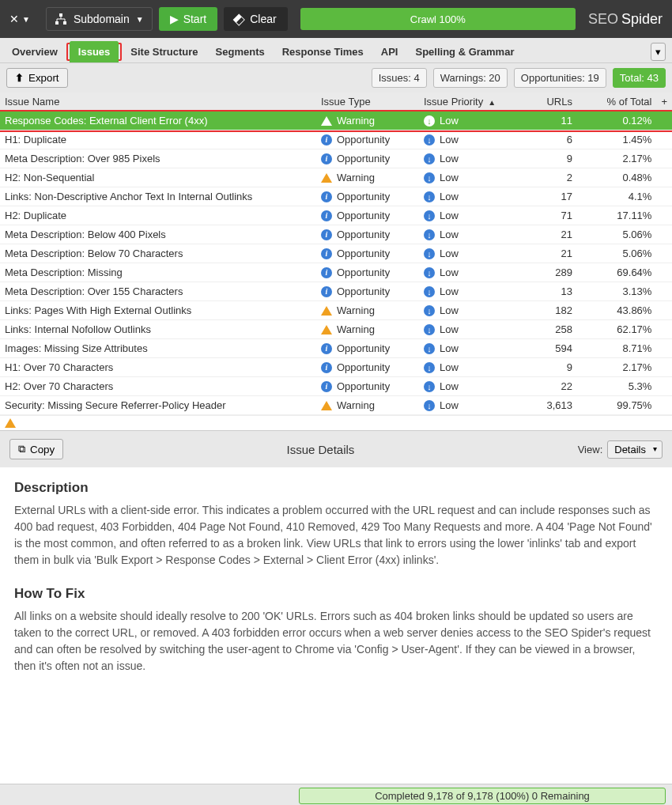 This screenshot has width=672, height=805. Describe the element at coordinates (36, 449) in the screenshot. I see `copy-button: ⧉ Copy` at that location.